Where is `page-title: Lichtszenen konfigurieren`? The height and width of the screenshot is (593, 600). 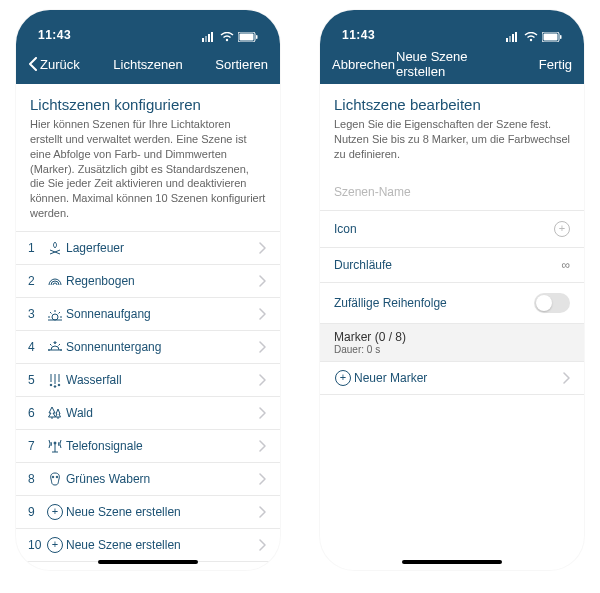 page-title: Lichtszenen konfigurieren is located at coordinates (148, 100).